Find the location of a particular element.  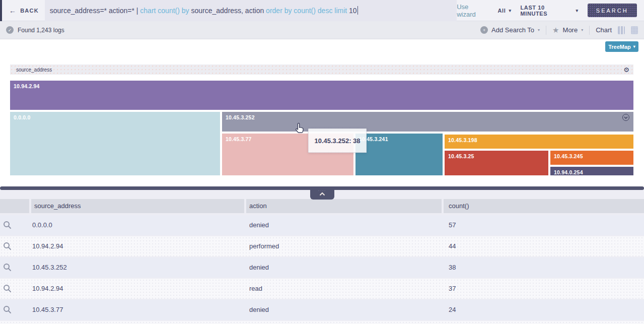

table-row: 10.94.2.94 performed 44 is located at coordinates (322, 246).